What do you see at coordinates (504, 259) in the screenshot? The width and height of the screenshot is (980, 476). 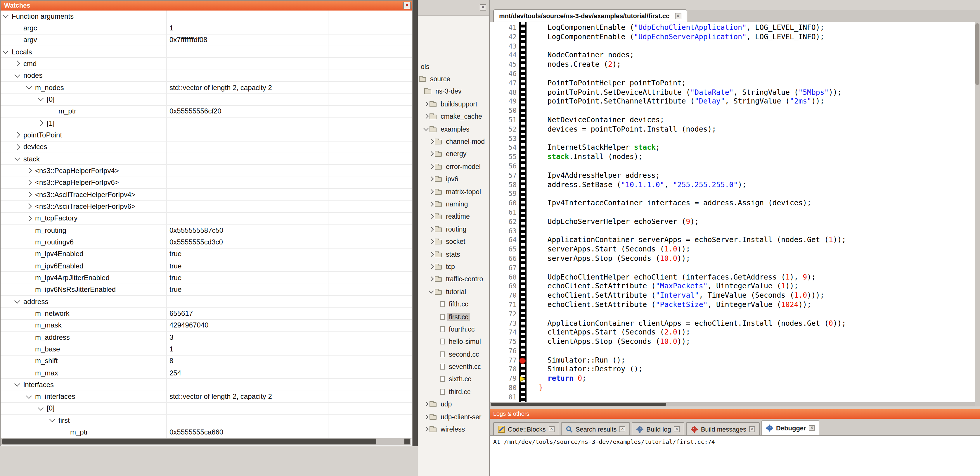 I see `line-number: 66` at bounding box center [504, 259].